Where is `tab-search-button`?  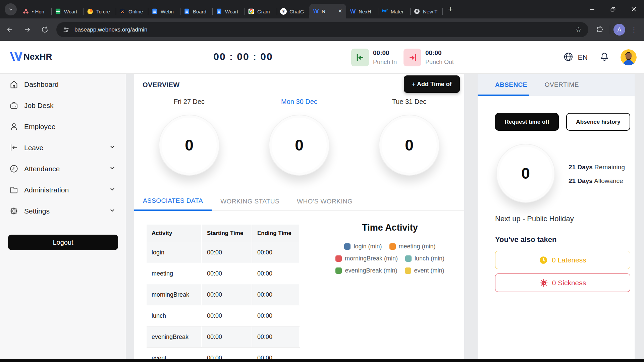 tab-search-button is located at coordinates (11, 9).